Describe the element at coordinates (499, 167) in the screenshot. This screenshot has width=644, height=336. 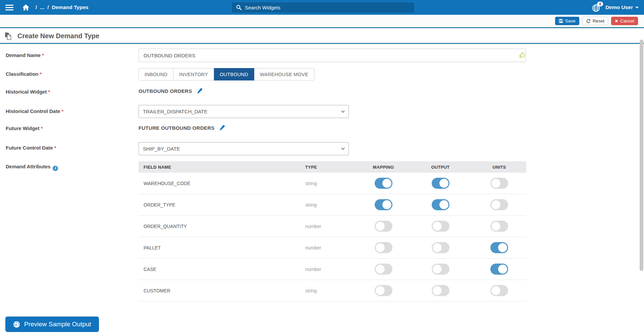
I see `column-header-units: UNITS` at that location.